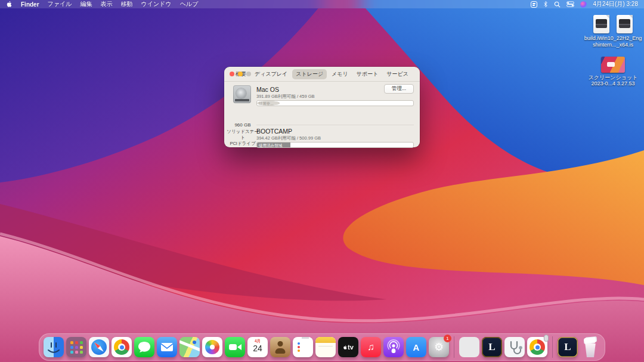 The height and width of the screenshot is (362, 644). What do you see at coordinates (122, 347) in the screenshot?
I see `dock-chrome-icon` at bounding box center [122, 347].